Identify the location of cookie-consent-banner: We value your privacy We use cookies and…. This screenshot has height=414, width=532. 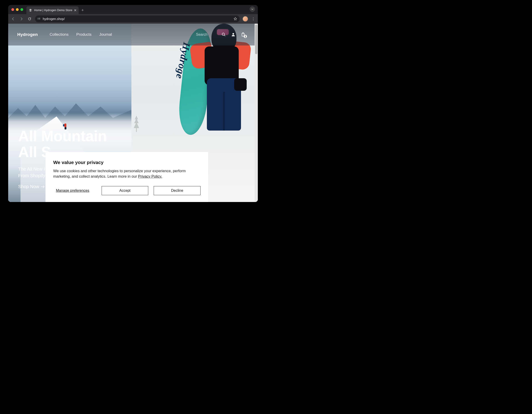
(127, 177).